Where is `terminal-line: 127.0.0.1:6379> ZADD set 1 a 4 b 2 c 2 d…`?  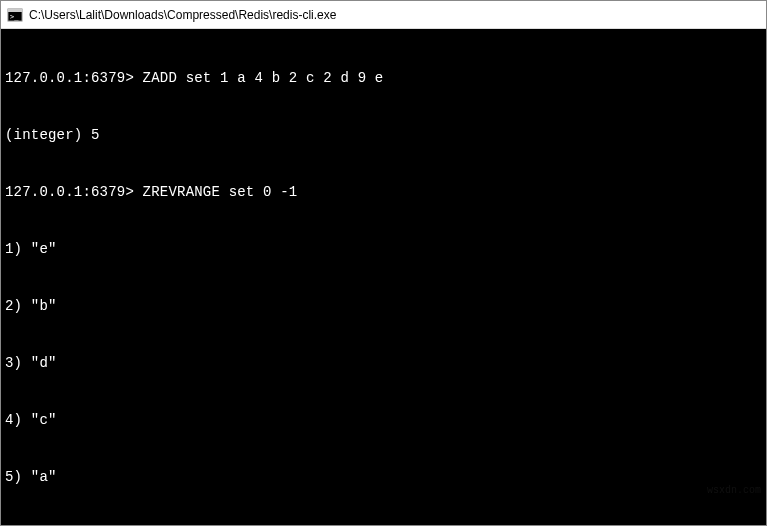
terminal-line: 127.0.0.1:6379> ZADD set 1 a 4 b 2 c 2 d… is located at coordinates (384, 78).